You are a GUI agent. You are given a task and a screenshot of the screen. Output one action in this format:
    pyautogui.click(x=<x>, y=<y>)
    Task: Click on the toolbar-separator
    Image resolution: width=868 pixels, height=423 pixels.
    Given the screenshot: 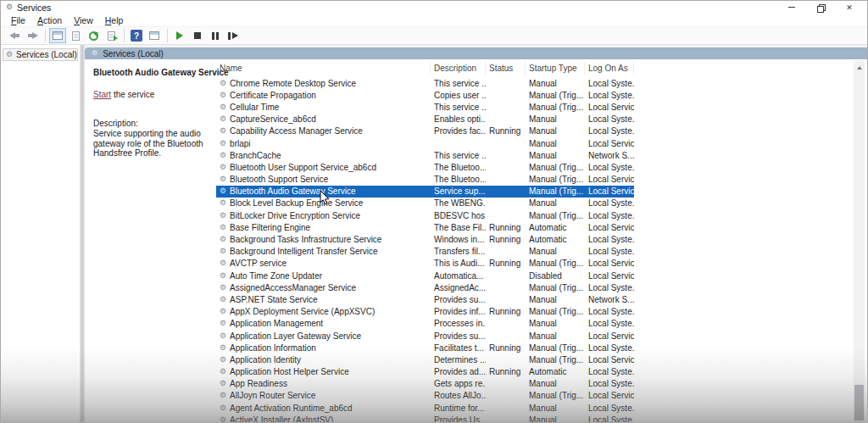 What is the action you would take?
    pyautogui.click(x=168, y=36)
    